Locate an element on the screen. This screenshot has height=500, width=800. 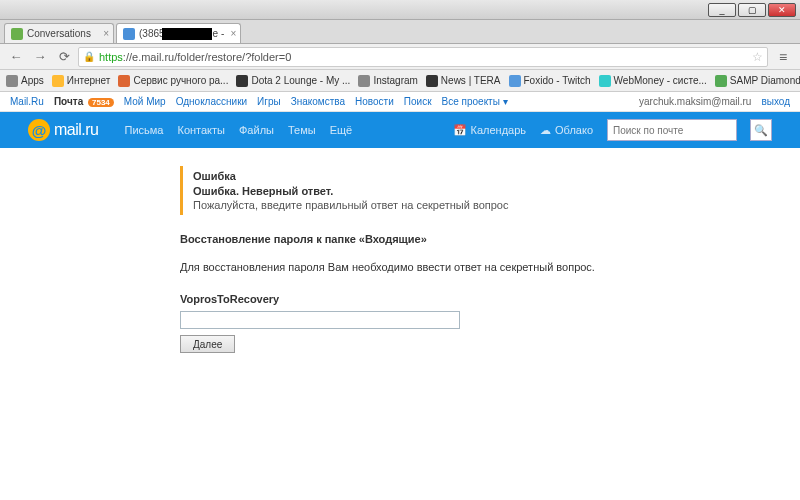
address-bar: 🔒 https ://e.mail.ru/folder/restore/?fol… is located at coordinates (423, 57).